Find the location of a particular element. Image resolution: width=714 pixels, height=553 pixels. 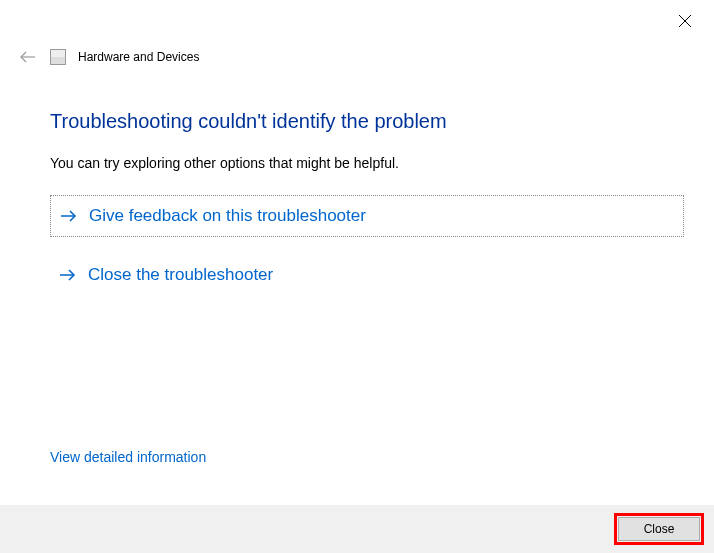

result-heading: Troubleshooting couldn't identify the pr… is located at coordinates (367, 122).